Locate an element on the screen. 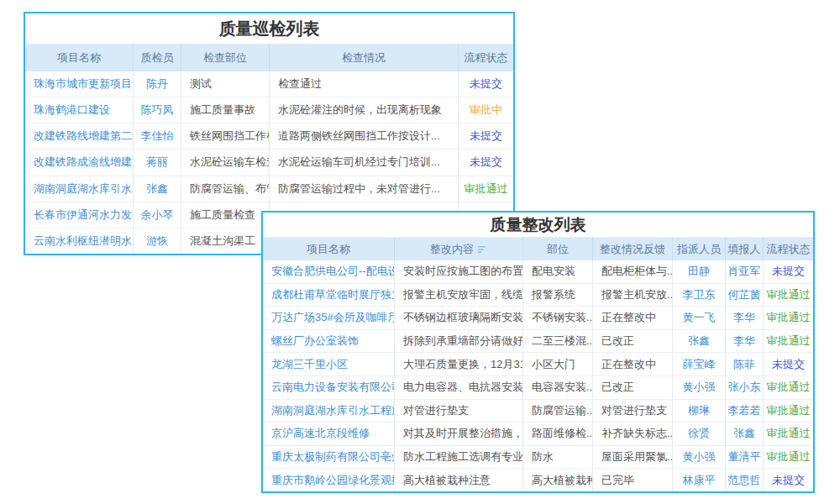  table-cell: 混凝土沟渠工 is located at coordinates (225, 241).